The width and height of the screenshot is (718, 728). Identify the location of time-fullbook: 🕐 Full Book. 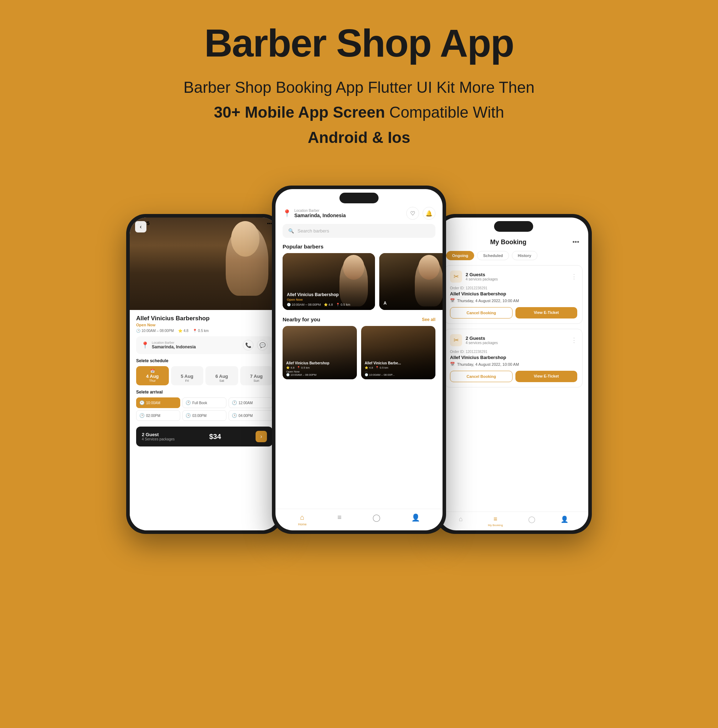
(204, 403).